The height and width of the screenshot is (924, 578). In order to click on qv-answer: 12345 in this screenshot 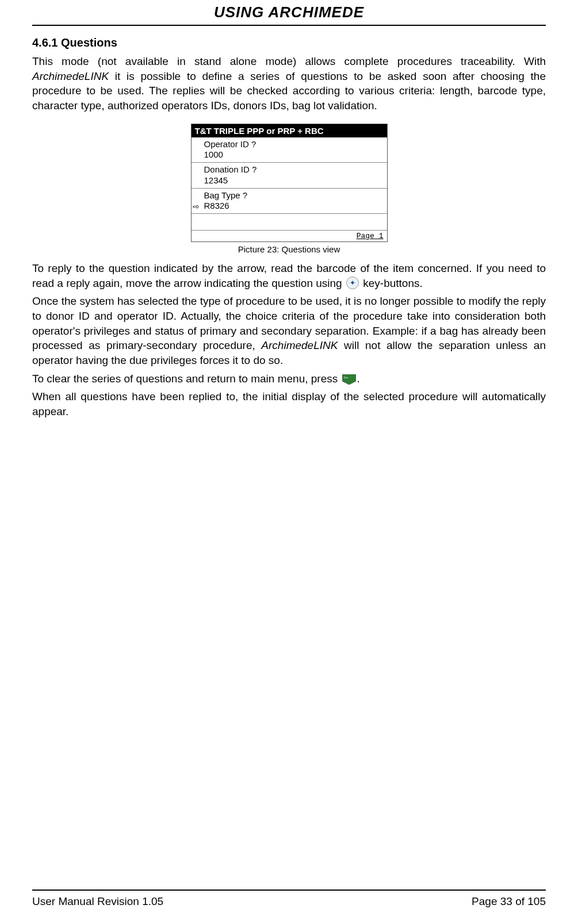, I will do `click(216, 181)`.